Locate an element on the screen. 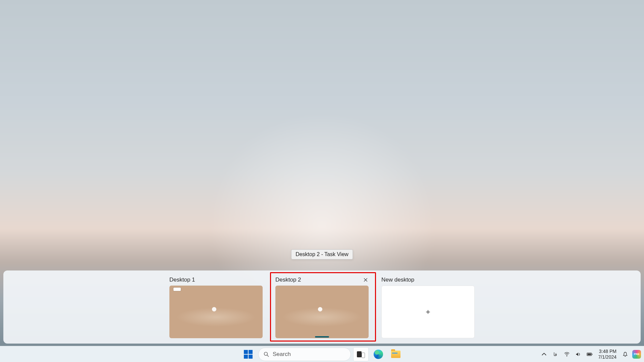 This screenshot has height=362, width=644. close-desktop-button is located at coordinates (366, 280).